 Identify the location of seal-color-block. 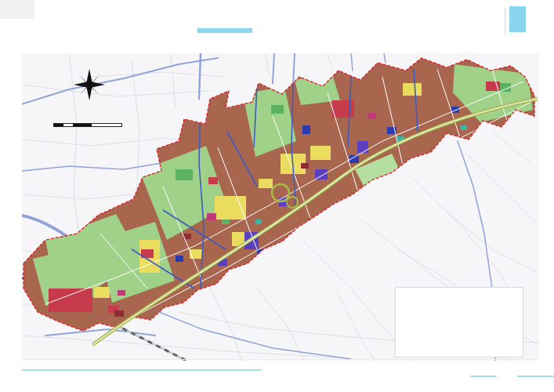
(517, 19).